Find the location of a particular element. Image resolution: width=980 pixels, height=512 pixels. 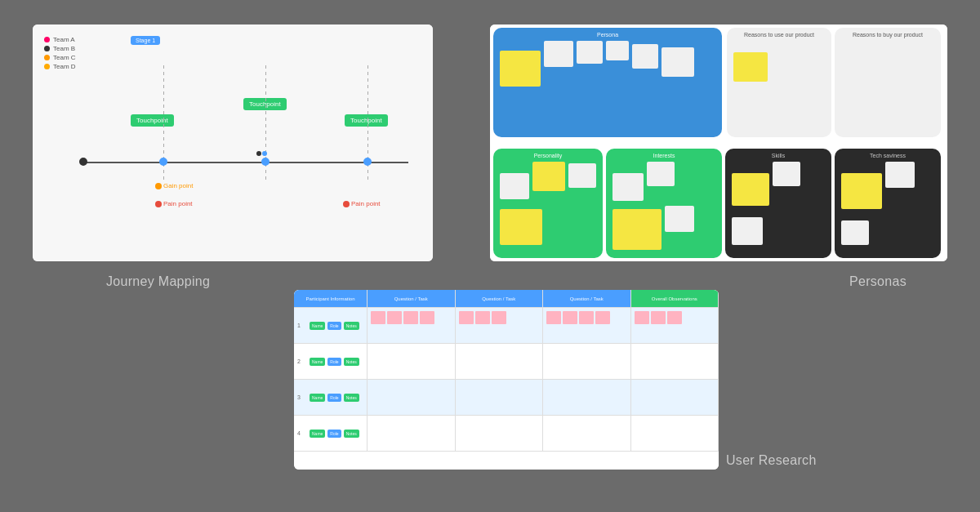

ur-row-3: 3 Name Role Notes is located at coordinates (506, 398).